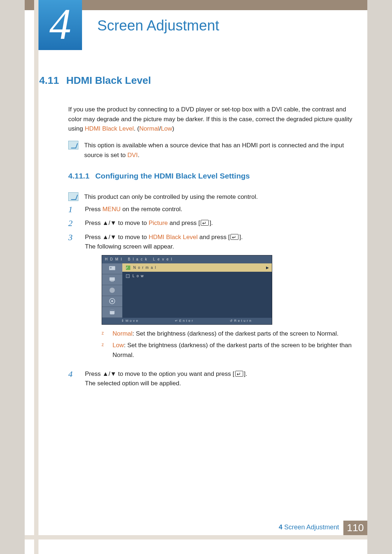 The width and height of the screenshot is (392, 554). Describe the element at coordinates (228, 345) in the screenshot. I see `option-bullets: z Normal: Set the brightness (darkness) …` at that location.